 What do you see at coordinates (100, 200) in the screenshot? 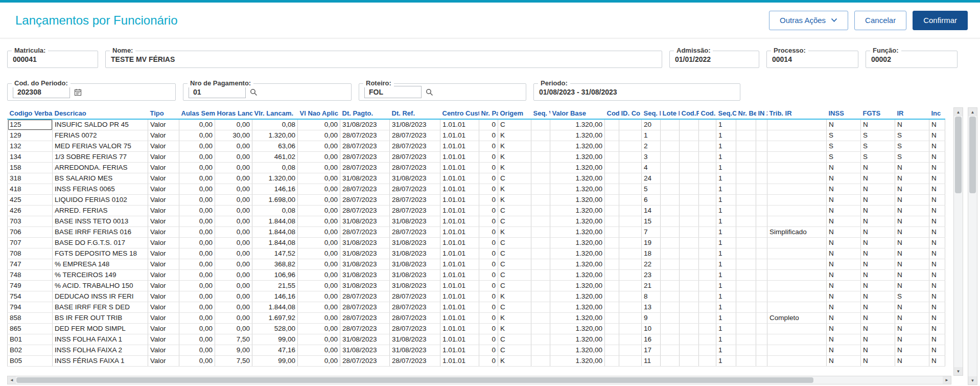
I see `grid-cell: LIQUIDO FERIAS 0102` at bounding box center [100, 200].